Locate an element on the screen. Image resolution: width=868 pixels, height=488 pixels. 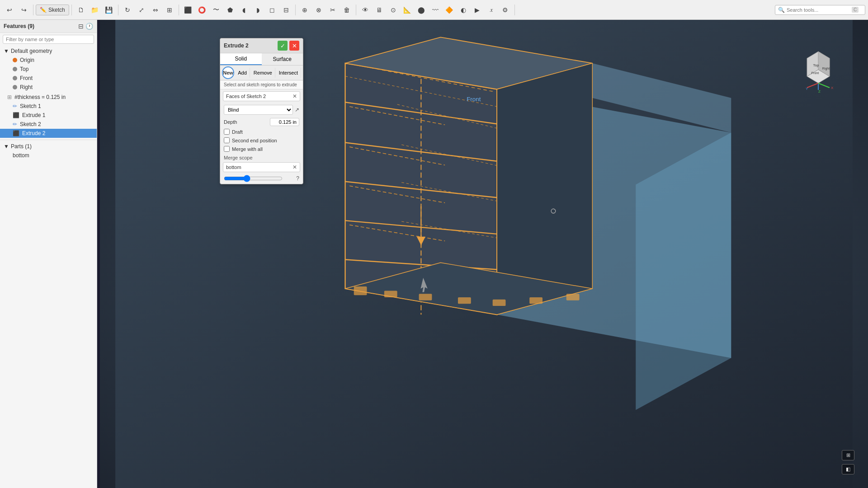
merge-scope-label: Merge scope is located at coordinates (238, 158).